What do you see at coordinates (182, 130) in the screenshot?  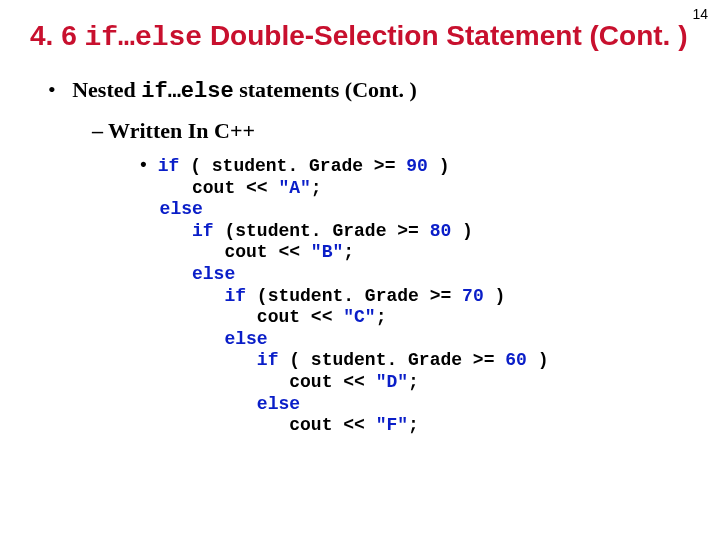 I see `bullet2-text: Written In C++` at bounding box center [182, 130].